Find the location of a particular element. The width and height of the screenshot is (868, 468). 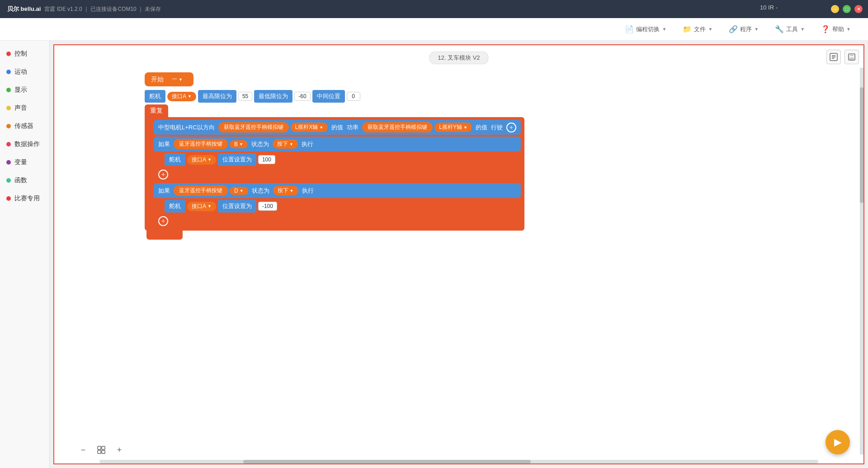

tools-button: 🔧 工具 ▼ is located at coordinates (790, 29).